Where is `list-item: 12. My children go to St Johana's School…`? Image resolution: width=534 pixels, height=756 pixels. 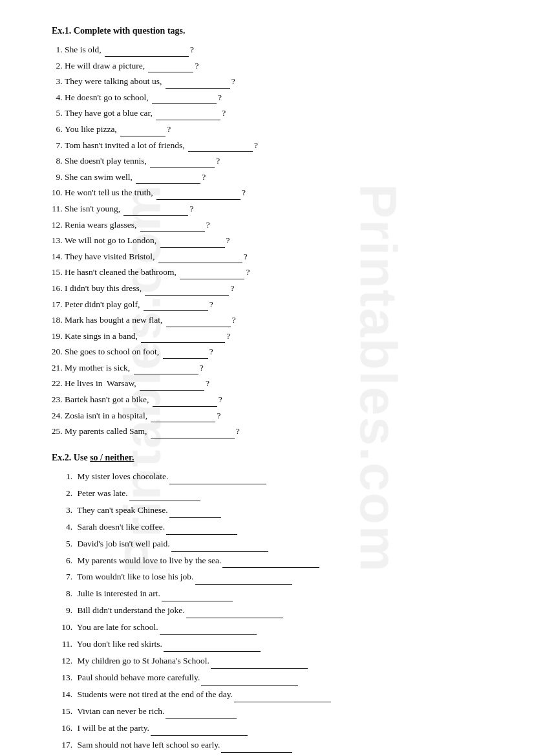 list-item: 12. My children go to St Johana's School… is located at coordinates (277, 661).